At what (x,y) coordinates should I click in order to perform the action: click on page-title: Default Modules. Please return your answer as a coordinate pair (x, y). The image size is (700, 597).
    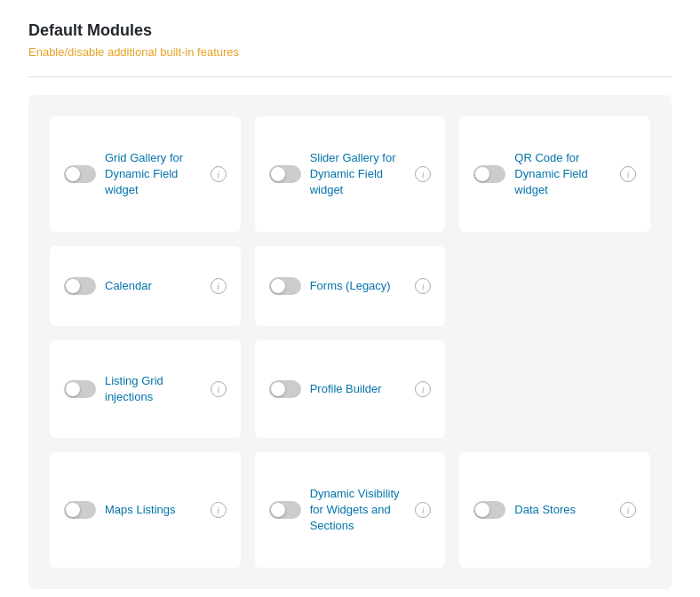
    Looking at the image, I should click on (350, 30).